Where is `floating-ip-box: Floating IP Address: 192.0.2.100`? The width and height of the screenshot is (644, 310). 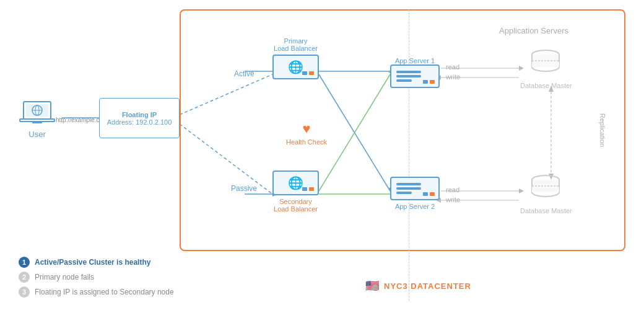
floating-ip-box: Floating IP Address: 192.0.2.100 is located at coordinates (139, 118).